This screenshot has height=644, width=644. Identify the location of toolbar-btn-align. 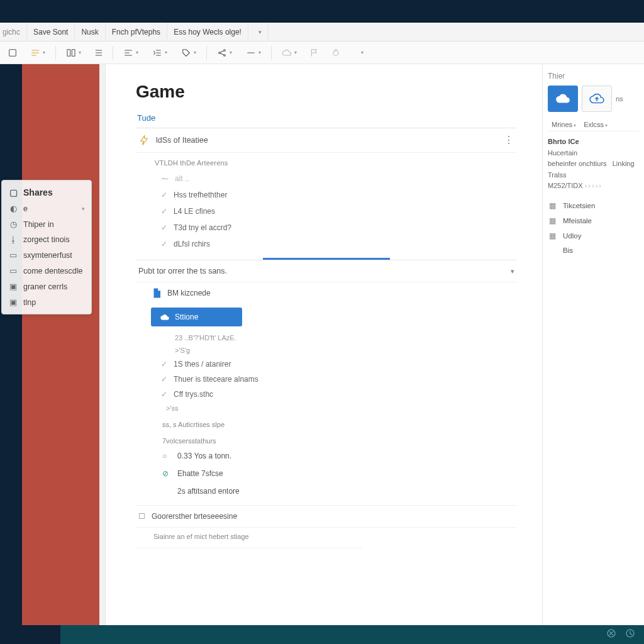
(131, 53).